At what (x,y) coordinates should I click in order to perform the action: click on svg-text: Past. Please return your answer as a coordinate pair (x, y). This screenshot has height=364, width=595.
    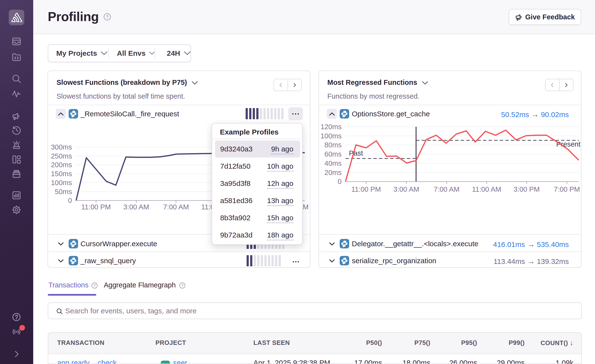
    Looking at the image, I should click on (356, 153).